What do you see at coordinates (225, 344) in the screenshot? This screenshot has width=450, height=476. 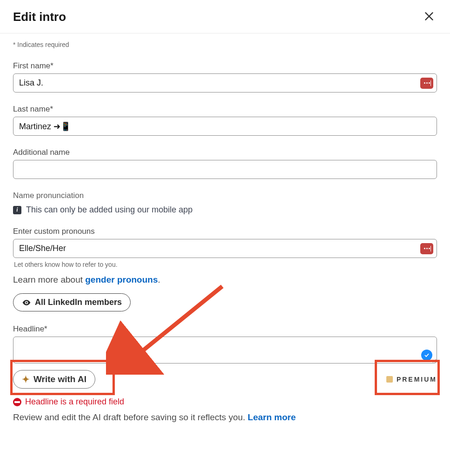 I see `headline-field: Headline*` at bounding box center [225, 344].